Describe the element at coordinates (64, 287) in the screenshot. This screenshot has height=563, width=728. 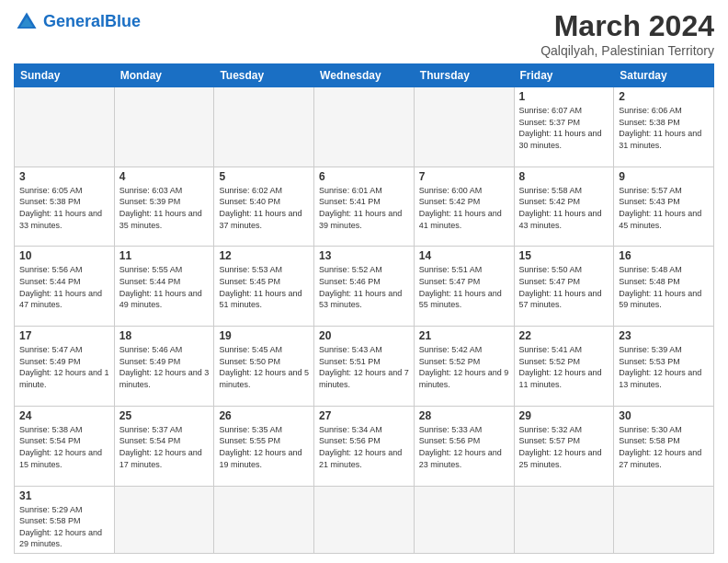
I see `day-info: Sunrise: 5:56 AM Sunset: 5:44 PM Dayligh…` at that location.